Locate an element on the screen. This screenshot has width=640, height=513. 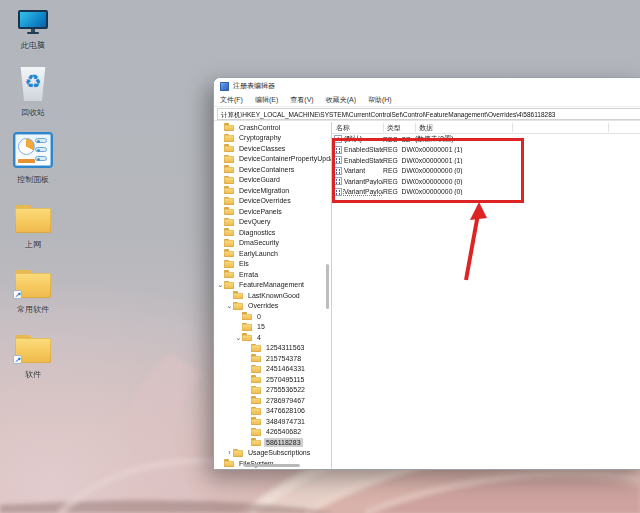
address-input: 计算机\HKEY_LOCAL_MACHINE\SYSTEM\CurrentCon… is located at coordinates (428, 114).